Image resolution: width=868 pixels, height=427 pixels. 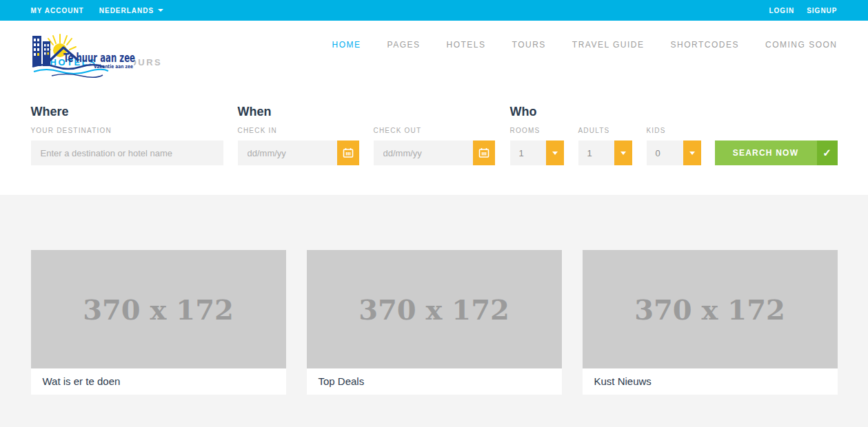 What do you see at coordinates (347, 45) in the screenshot?
I see `nav-item-home: HOME` at bounding box center [347, 45].